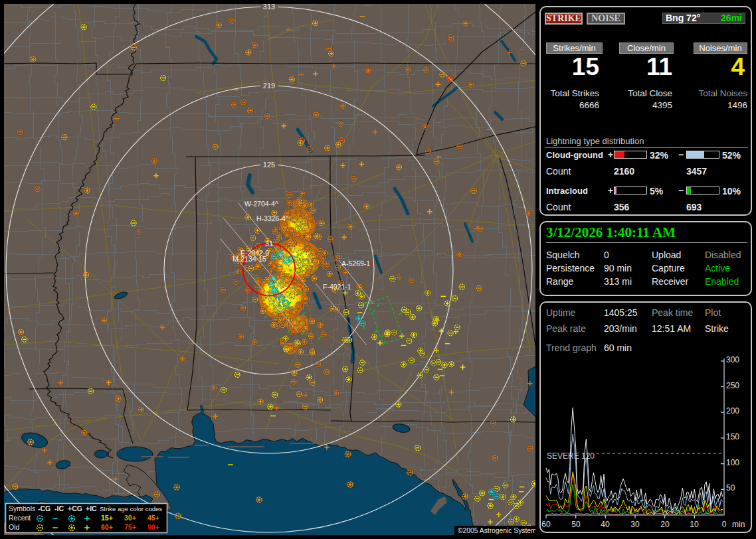 Image resolution: width=756 pixels, height=539 pixels. I want to click on svg-text: 45+, so click(153, 518).